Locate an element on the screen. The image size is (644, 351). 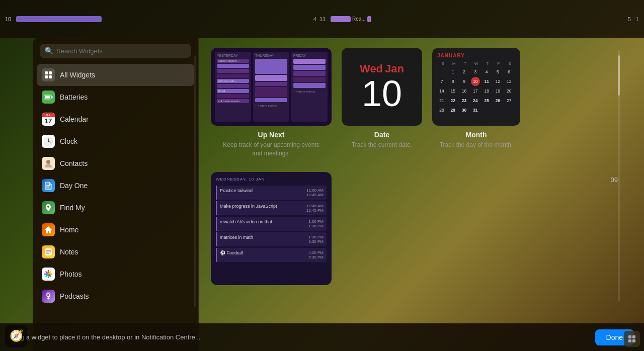
calendar-label: Calendar is located at coordinates (74, 119).